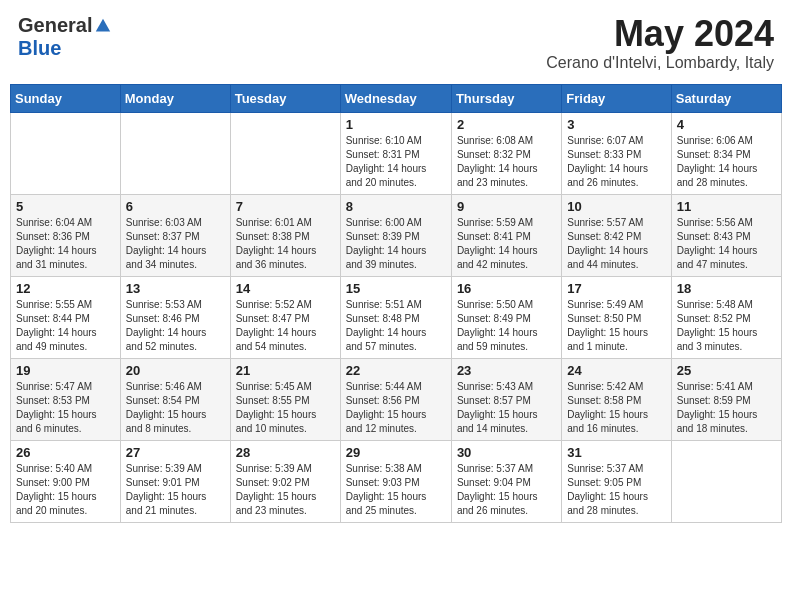 The width and height of the screenshot is (792, 612). I want to click on day-info: Sunrise: 5:59 AM Sunset: 8:41 PM Dayligh…, so click(506, 244).